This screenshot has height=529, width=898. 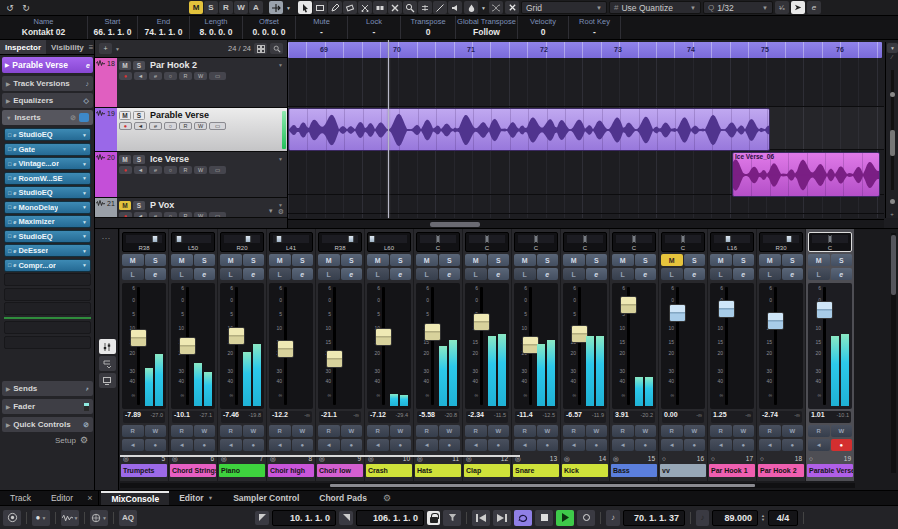 What do you see at coordinates (48, 406) in the screenshot?
I see `section-fader: ▶Fader` at bounding box center [48, 406].